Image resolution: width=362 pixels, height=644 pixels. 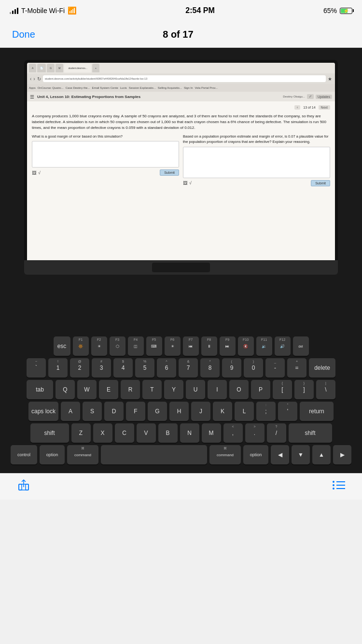 I want to click on key-t: T, so click(x=152, y=390).